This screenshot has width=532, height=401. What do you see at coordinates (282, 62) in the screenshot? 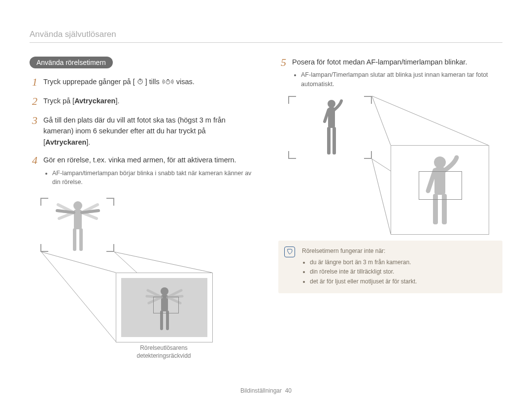
I see `step-number: 5` at bounding box center [282, 62].